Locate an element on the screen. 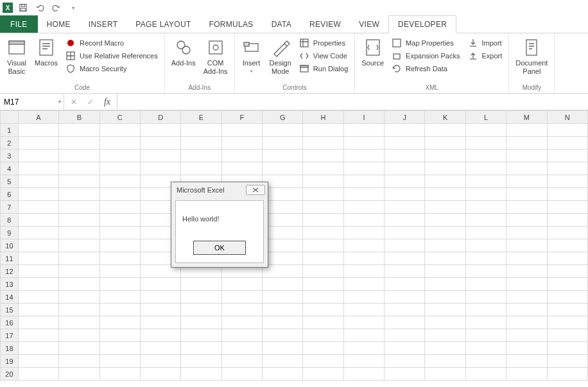 This screenshot has height=387, width=588. column-header: J is located at coordinates (404, 117).